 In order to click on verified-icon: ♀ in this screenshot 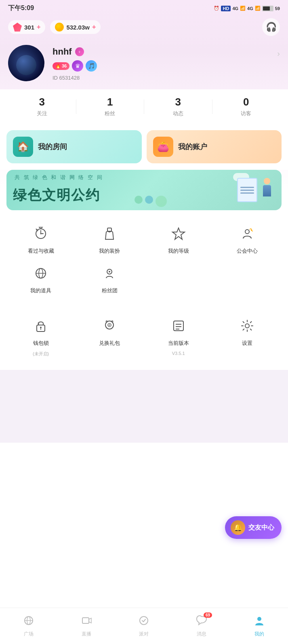, I will do `click(80, 52)`.